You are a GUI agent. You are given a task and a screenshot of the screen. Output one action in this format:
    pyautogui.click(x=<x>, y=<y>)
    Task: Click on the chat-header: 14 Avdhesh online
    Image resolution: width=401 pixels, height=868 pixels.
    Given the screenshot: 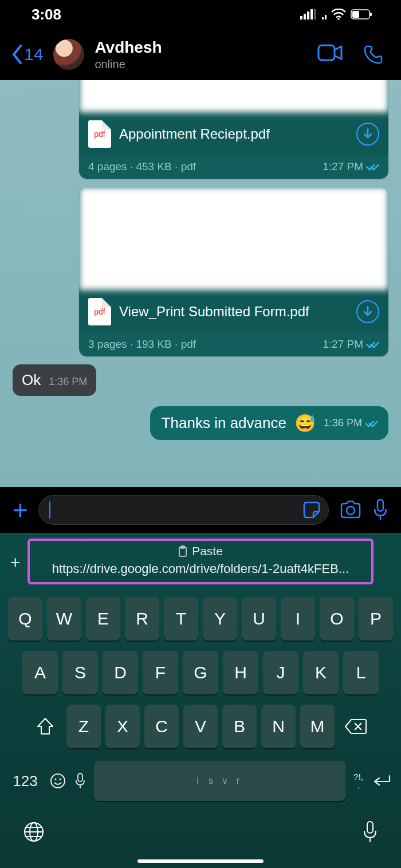 What is the action you would take?
    pyautogui.click(x=200, y=54)
    